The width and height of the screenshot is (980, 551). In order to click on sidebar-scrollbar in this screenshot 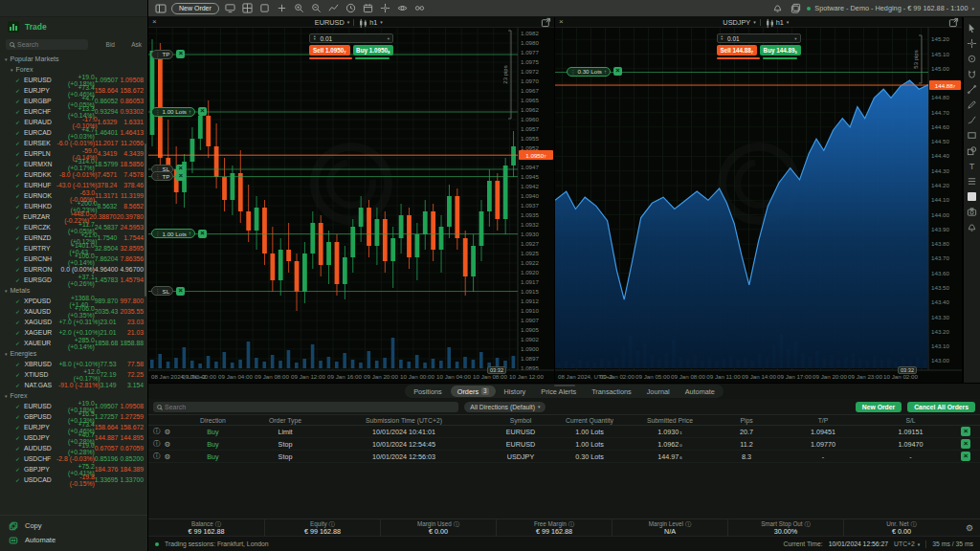, I will do `click(145, 220)`.